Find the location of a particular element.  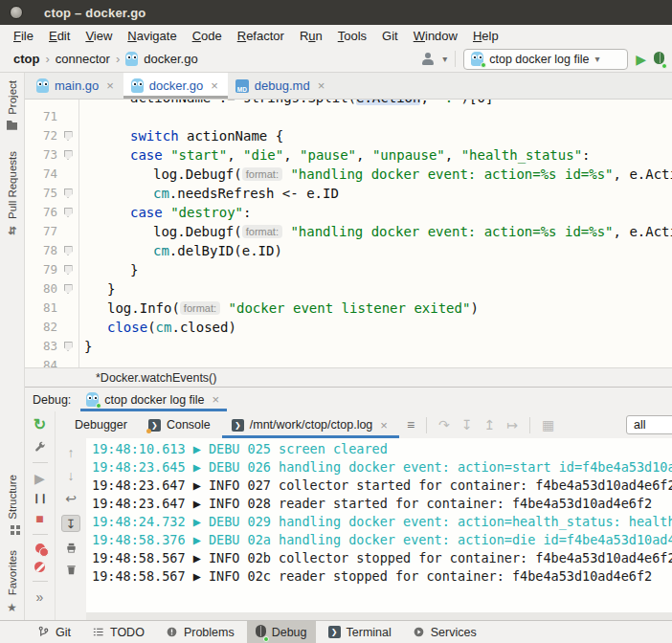

menu-view: View is located at coordinates (99, 36).